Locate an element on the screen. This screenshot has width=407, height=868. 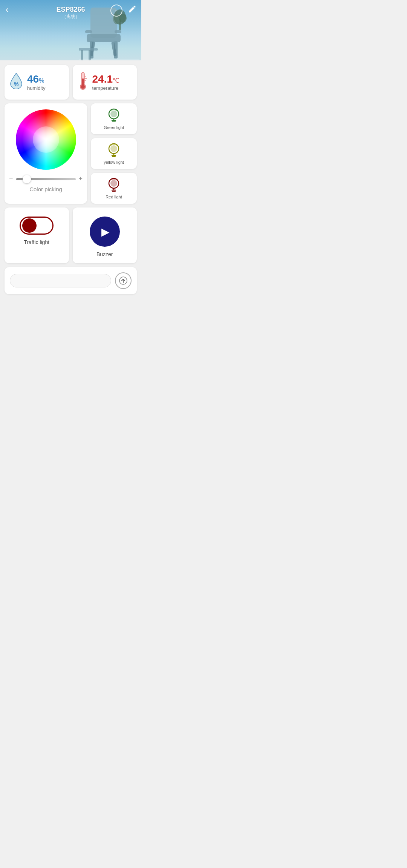
text-input is located at coordinates (60, 281).